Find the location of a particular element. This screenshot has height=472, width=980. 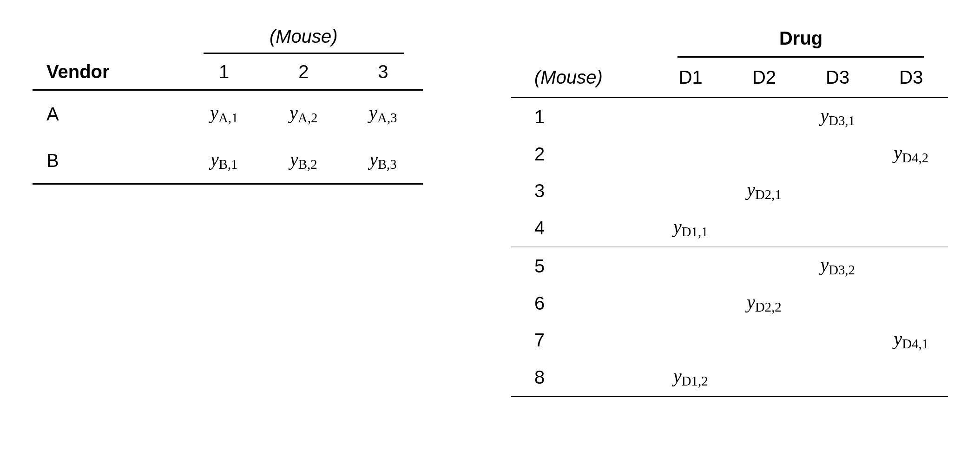

table-row: (Mouse) is located at coordinates (228, 36).